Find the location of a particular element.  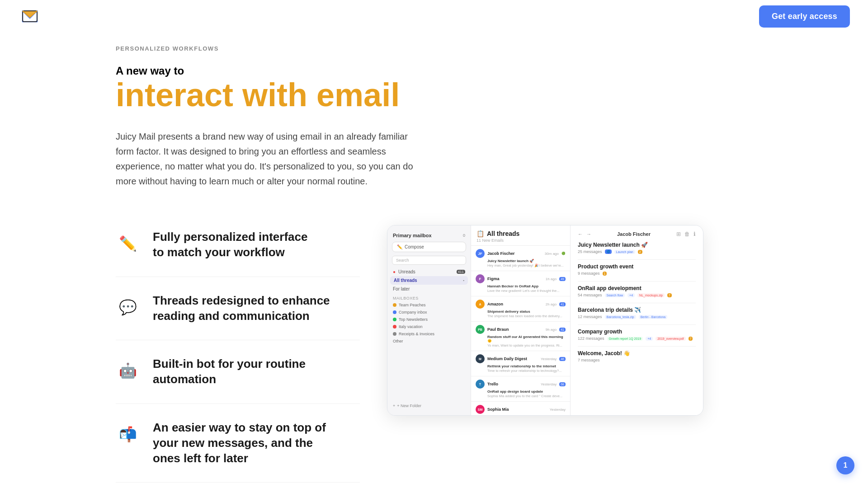

folder-dot-newsletters is located at coordinates (395, 319).